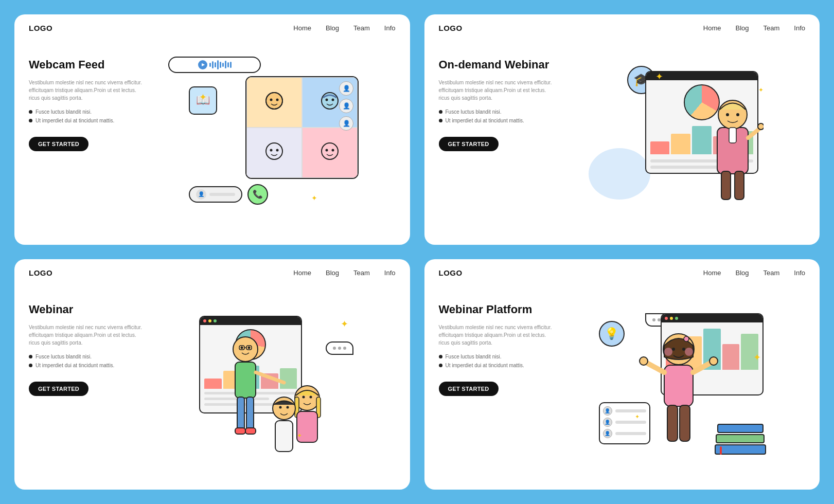  I want to click on avatar-small-2: 👤, so click(346, 106).